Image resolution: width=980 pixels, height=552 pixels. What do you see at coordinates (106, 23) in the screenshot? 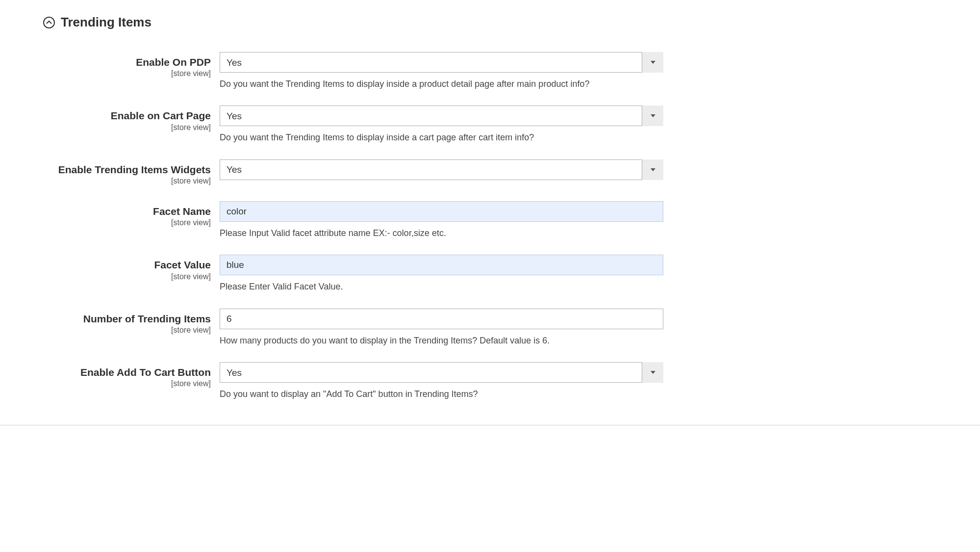
I see `section-title: Trending Items` at bounding box center [106, 23].